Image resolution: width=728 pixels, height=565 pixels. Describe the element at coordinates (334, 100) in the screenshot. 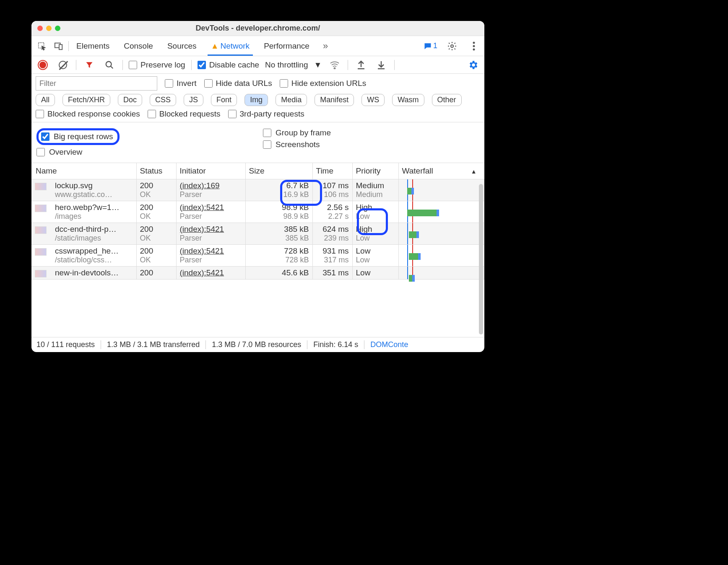

I see `type-pill-manifest: Manifest` at that location.